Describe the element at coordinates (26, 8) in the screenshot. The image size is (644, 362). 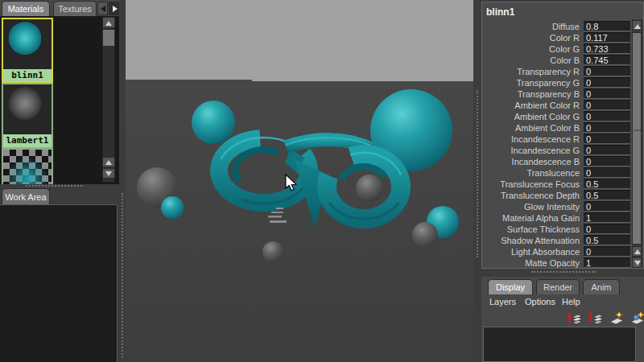
I see `tab-materials: Materials` at that location.